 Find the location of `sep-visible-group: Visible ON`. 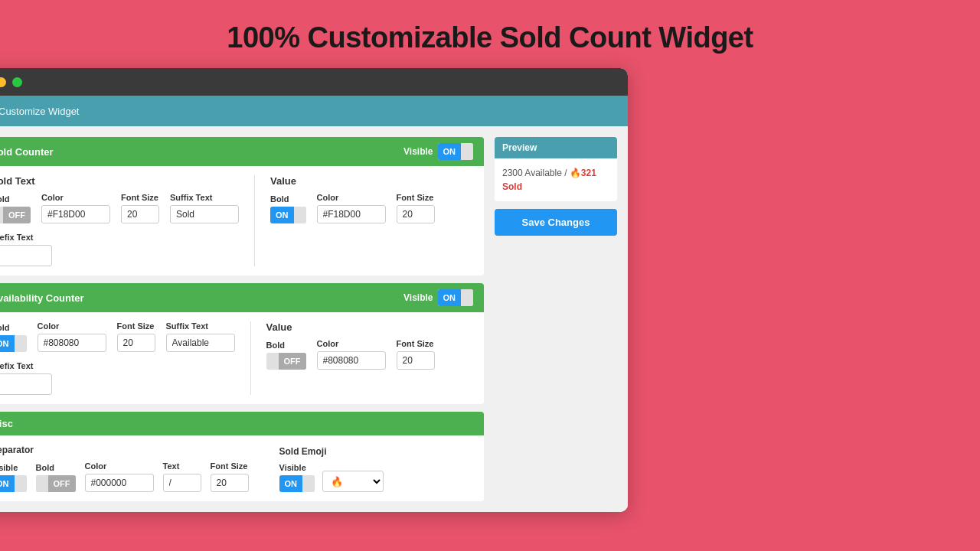

sep-visible-group: Visible ON is located at coordinates (14, 478).